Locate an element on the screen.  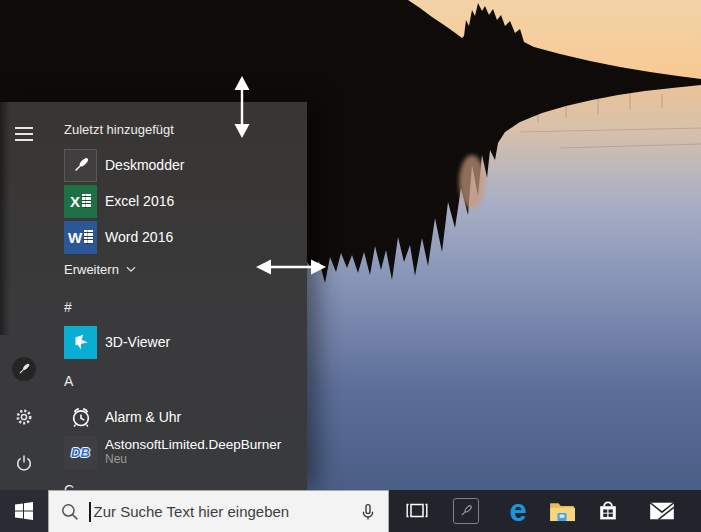
app-row-deskmodder: Deskmodder is located at coordinates (182, 165).